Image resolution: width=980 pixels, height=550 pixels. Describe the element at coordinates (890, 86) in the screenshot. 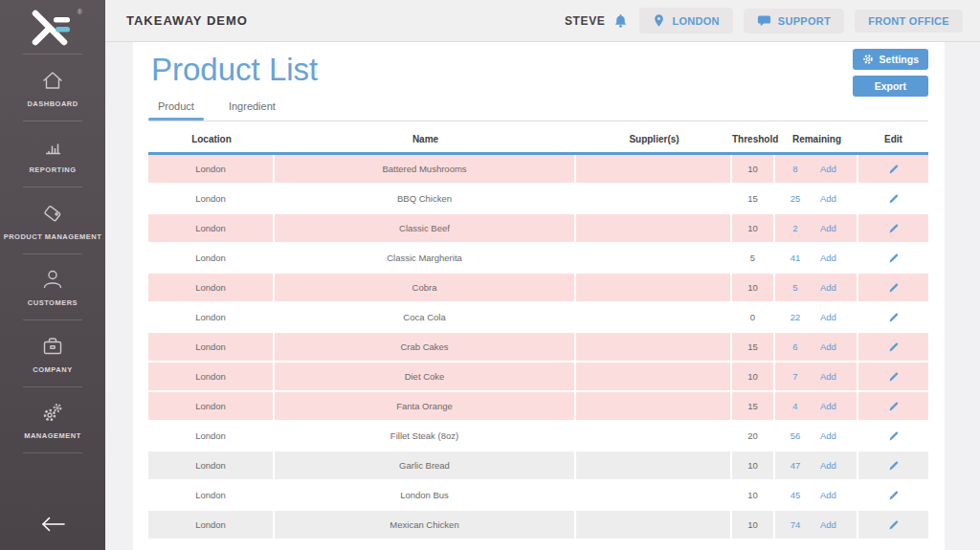

I see `export-button: Export` at that location.